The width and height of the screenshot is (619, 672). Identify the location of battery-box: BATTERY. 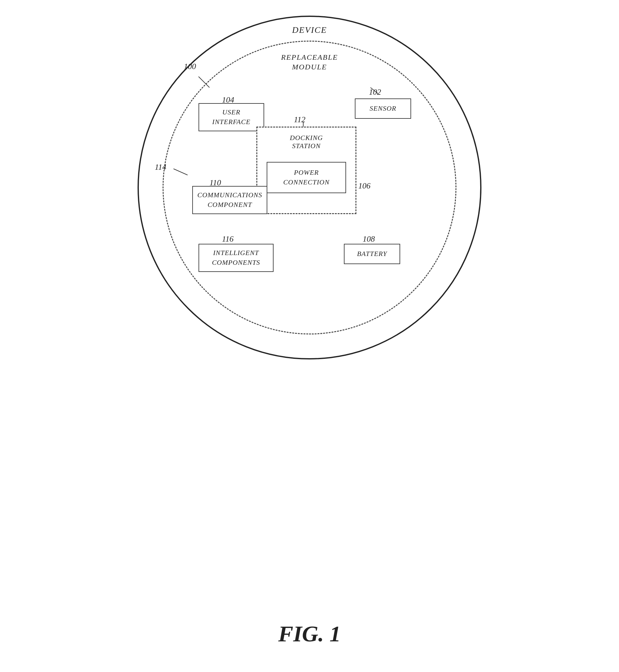
(372, 254).